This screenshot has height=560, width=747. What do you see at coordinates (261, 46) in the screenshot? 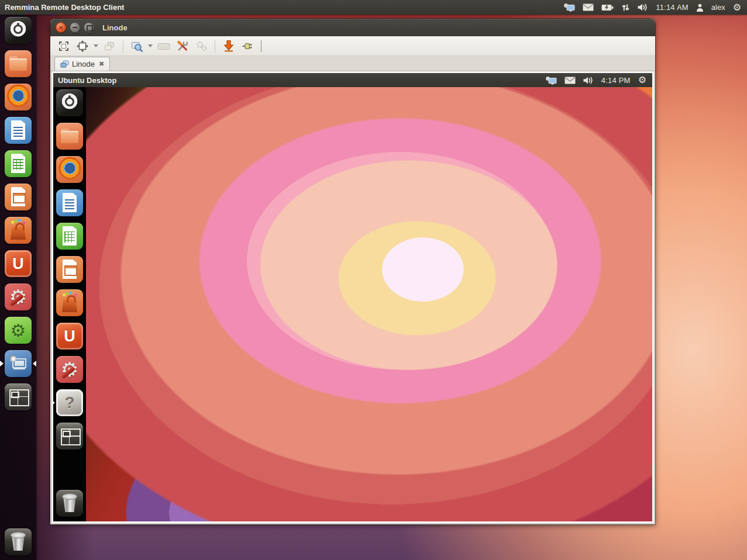
I see `toolbar-caret-line` at bounding box center [261, 46].